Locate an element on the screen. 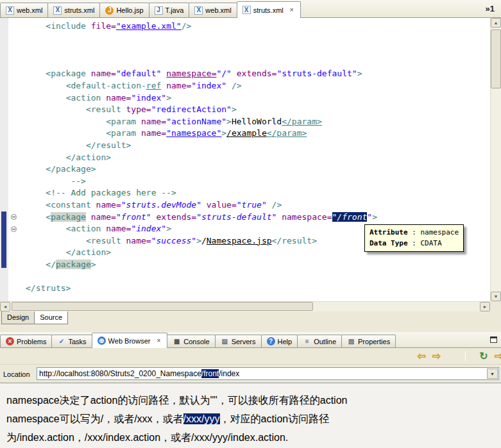  tab-label: Web Browser is located at coordinates (130, 341).